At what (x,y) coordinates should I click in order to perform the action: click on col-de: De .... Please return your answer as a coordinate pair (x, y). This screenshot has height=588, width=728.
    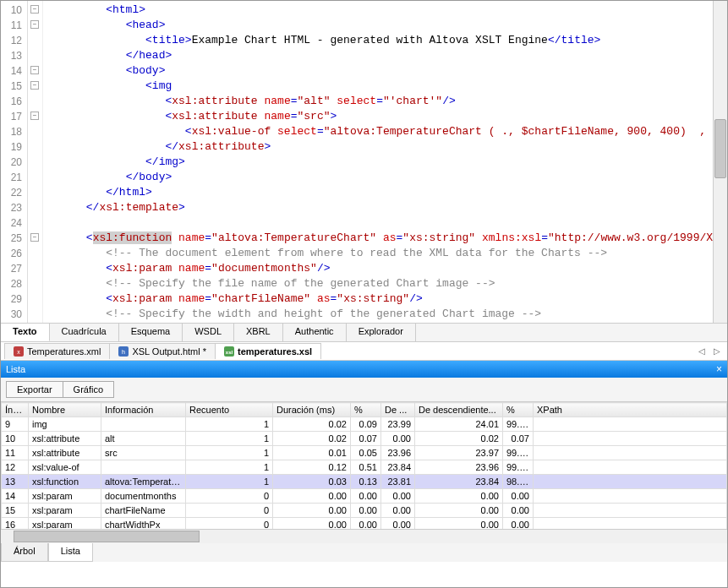
    Looking at the image, I should click on (398, 411).